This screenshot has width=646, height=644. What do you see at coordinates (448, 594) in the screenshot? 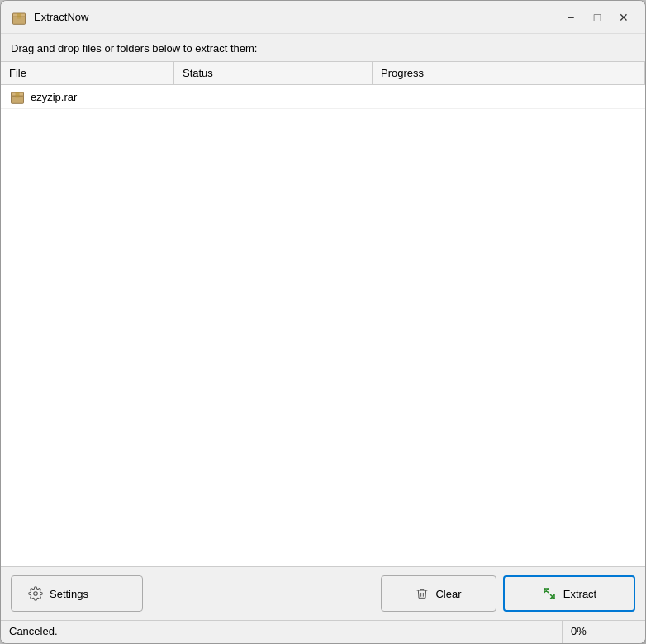
I see `clear-label: Clear` at bounding box center [448, 594].